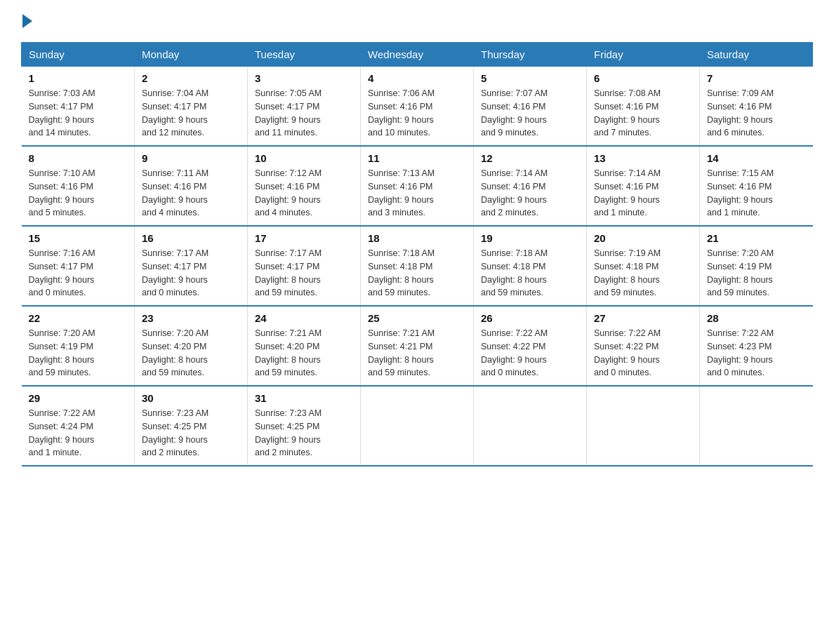  Describe the element at coordinates (417, 55) in the screenshot. I see `calendar-header-row: SundayMondayTuesdayWednesdayThursdayFrid…` at that location.